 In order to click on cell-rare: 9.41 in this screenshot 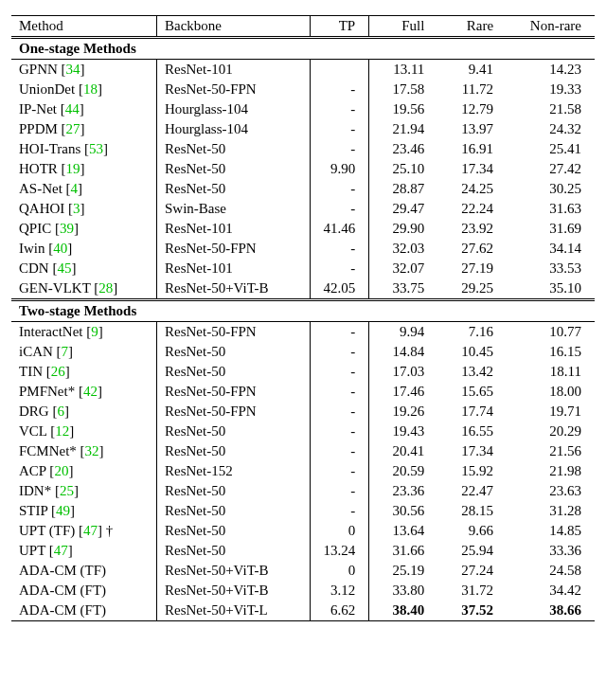, I will do `click(472, 70)`.